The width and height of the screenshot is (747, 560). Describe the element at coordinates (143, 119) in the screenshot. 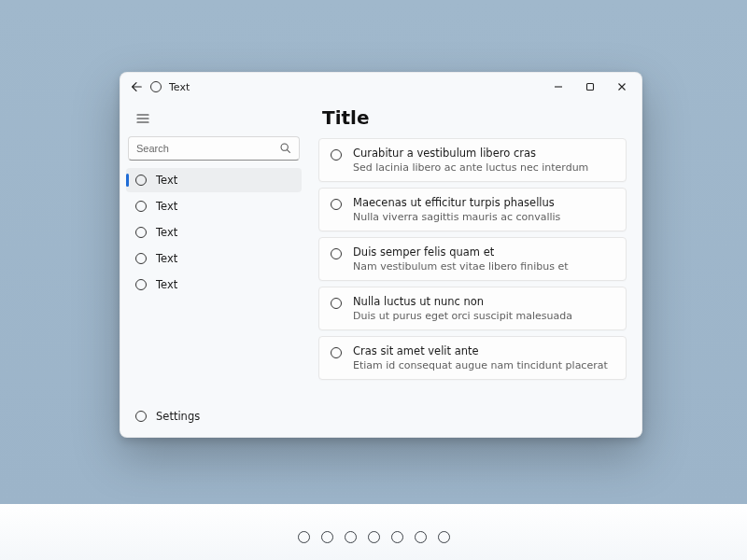

I see `nav-toggle-button` at that location.